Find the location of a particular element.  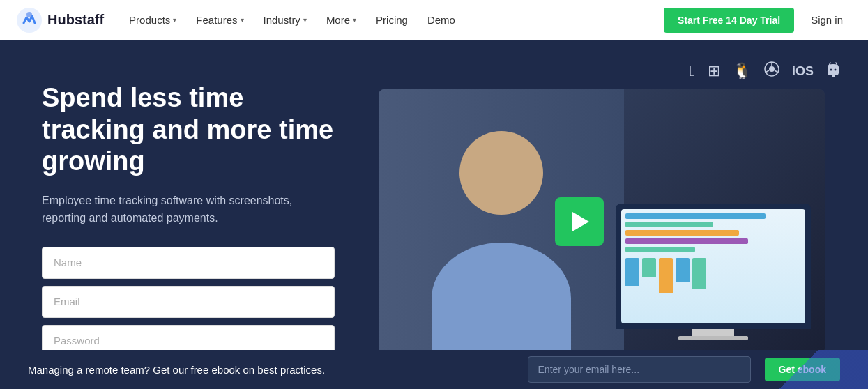

logo-text: Hubstaff is located at coordinates (75, 20).